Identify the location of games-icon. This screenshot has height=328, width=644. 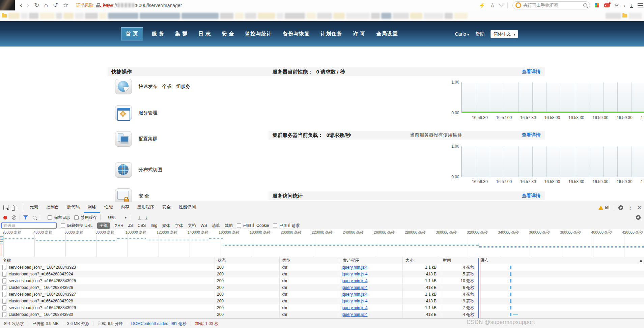
(607, 5).